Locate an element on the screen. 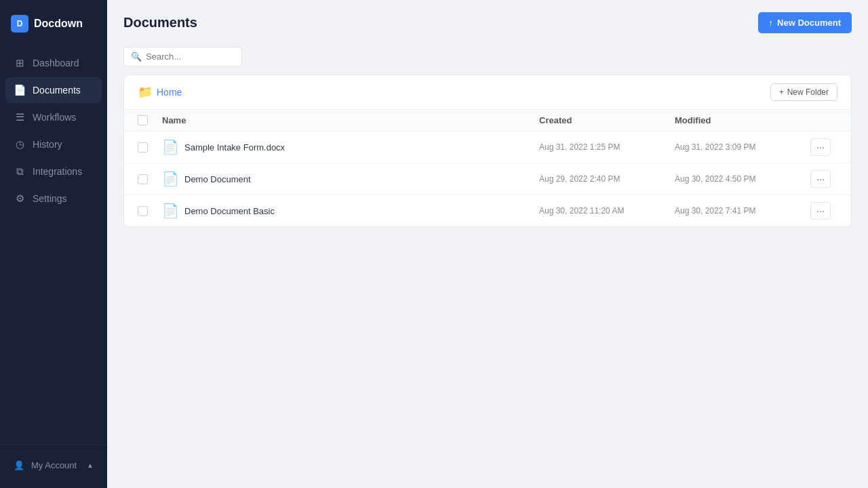 This screenshot has width=868, height=488. page-title: Documents is located at coordinates (160, 23).